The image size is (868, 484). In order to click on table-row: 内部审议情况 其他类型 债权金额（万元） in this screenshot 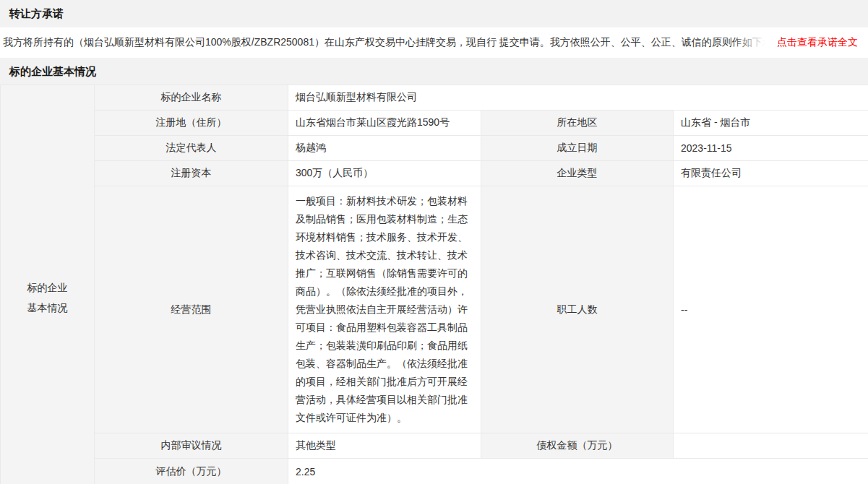, I will do `click(434, 446)`.